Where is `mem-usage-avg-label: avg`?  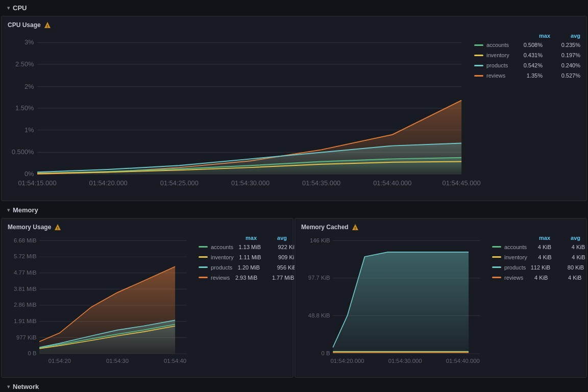
mem-usage-avg-label: avg is located at coordinates (282, 238).